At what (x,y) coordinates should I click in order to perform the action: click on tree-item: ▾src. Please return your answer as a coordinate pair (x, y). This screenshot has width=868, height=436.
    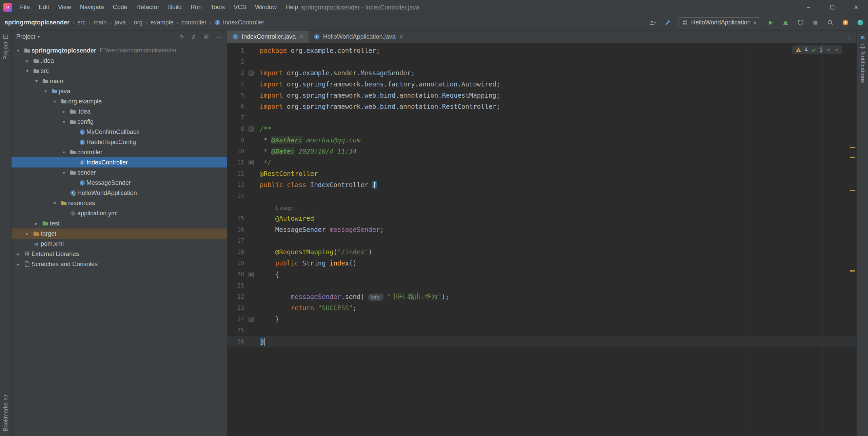
    Looking at the image, I should click on (119, 71).